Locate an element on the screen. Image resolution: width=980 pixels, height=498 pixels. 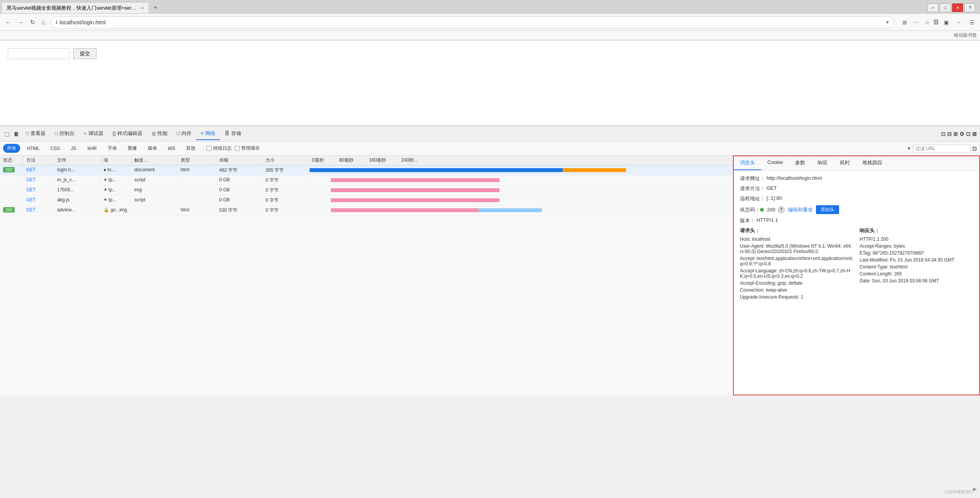
address-bar: ℹ localhost/login.html ▾ is located at coordinates (472, 22).